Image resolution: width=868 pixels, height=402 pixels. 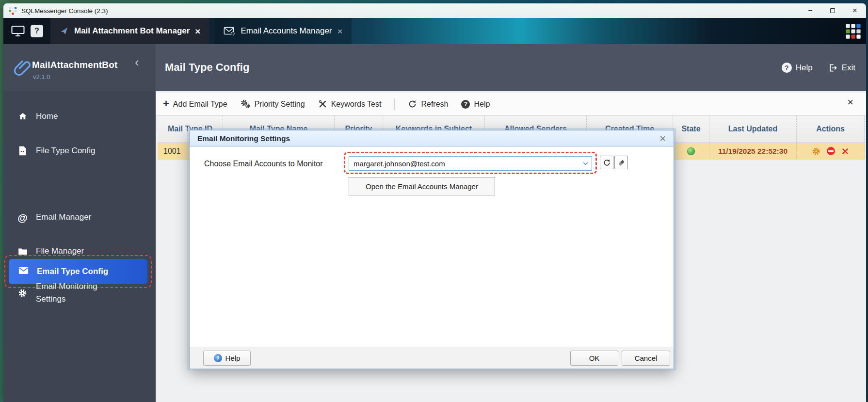 What do you see at coordinates (691, 129) in the screenshot?
I see `col-state: State` at bounding box center [691, 129].